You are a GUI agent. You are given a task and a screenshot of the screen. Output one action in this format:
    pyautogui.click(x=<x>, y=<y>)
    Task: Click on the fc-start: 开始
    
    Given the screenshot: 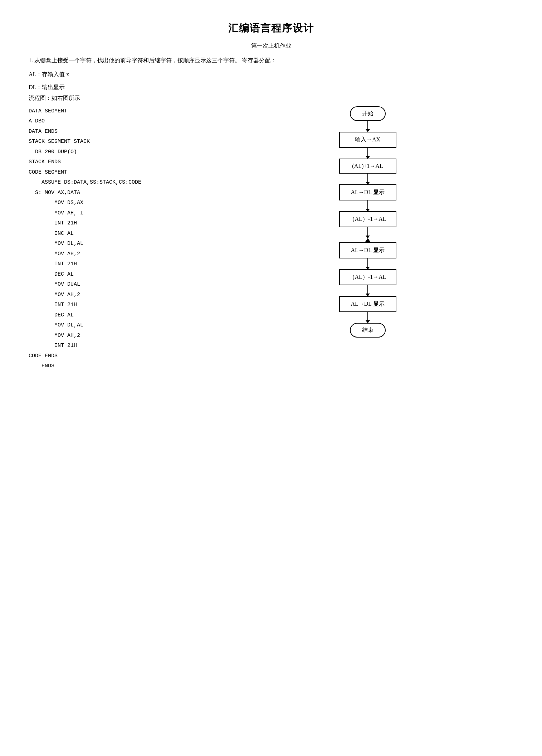 What is the action you would take?
    pyautogui.click(x=368, y=114)
    